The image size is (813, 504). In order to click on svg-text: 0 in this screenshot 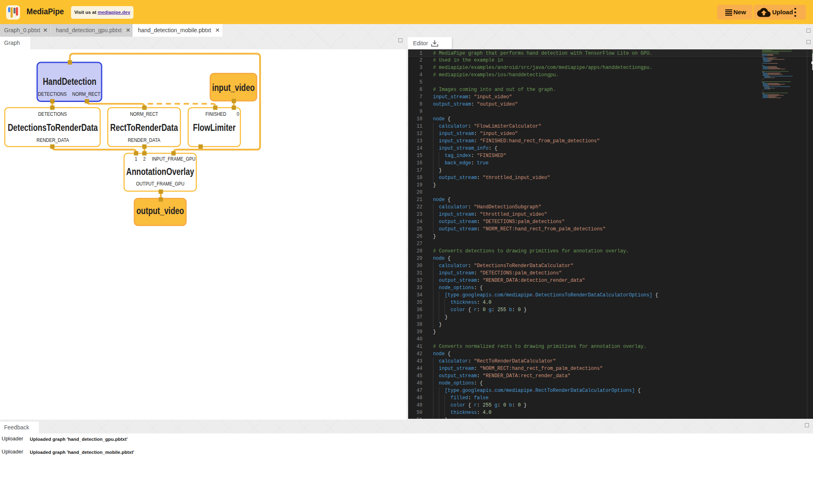, I will do `click(238, 114)`.